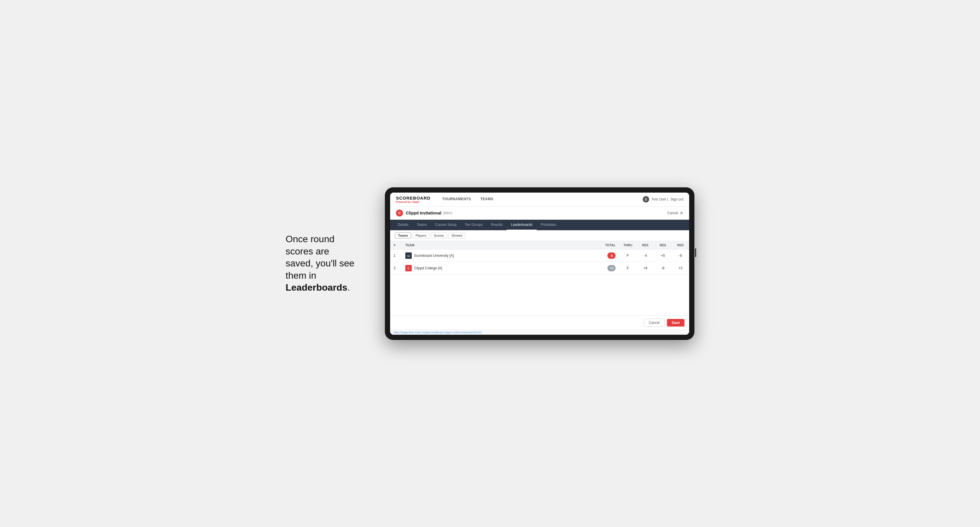 This screenshot has width=980, height=527. Describe the element at coordinates (646, 199) in the screenshot. I see `user-avatar: S` at that location.